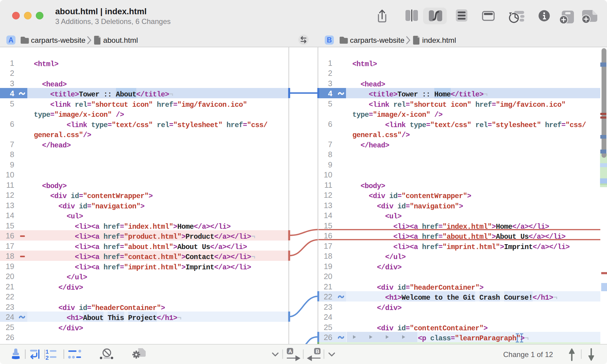 This screenshot has width=607, height=364. What do you see at coordinates (290, 351) in the screenshot?
I see `svg-text: A` at bounding box center [290, 351].